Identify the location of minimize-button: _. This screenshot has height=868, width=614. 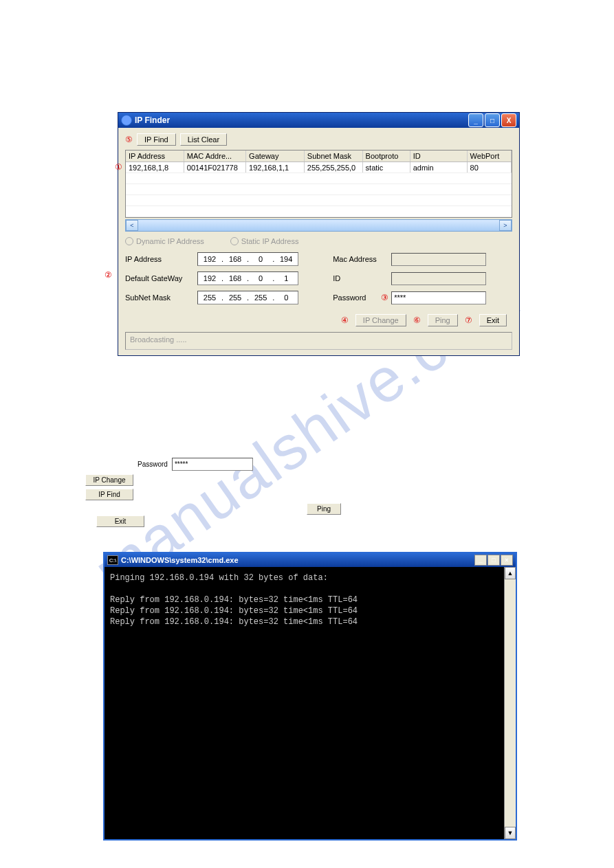
(476, 120).